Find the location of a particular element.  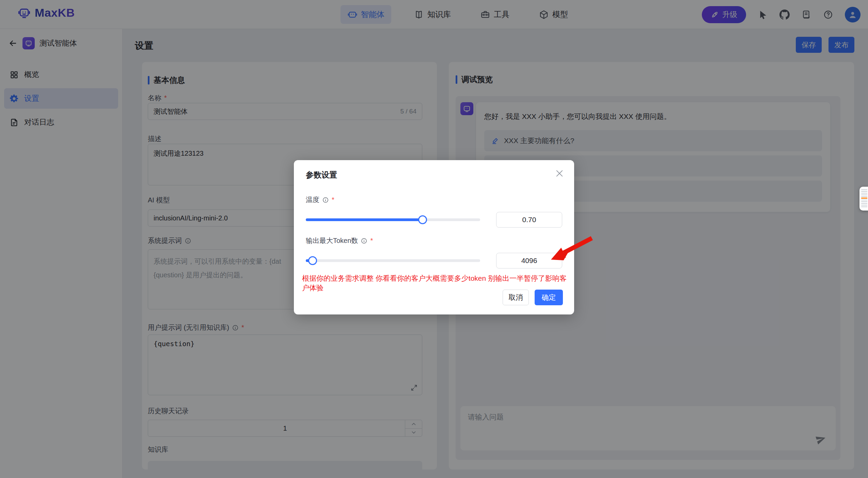

max-tokens-value-input: 4096 is located at coordinates (529, 261).